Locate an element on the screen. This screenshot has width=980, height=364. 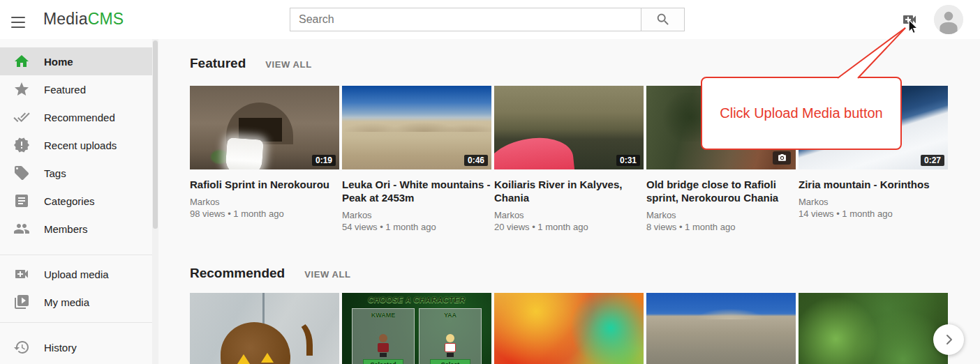
featured-section-title: Featured is located at coordinates (218, 63).